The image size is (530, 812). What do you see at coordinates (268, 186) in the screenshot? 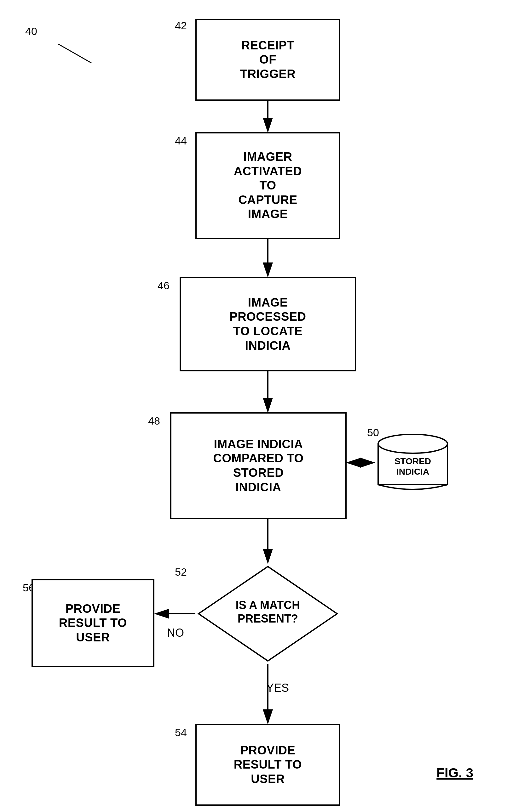
I see `node-imager-activated: IMAGERACTIVATEDTOCAPTUREIMAGE` at bounding box center [268, 186].